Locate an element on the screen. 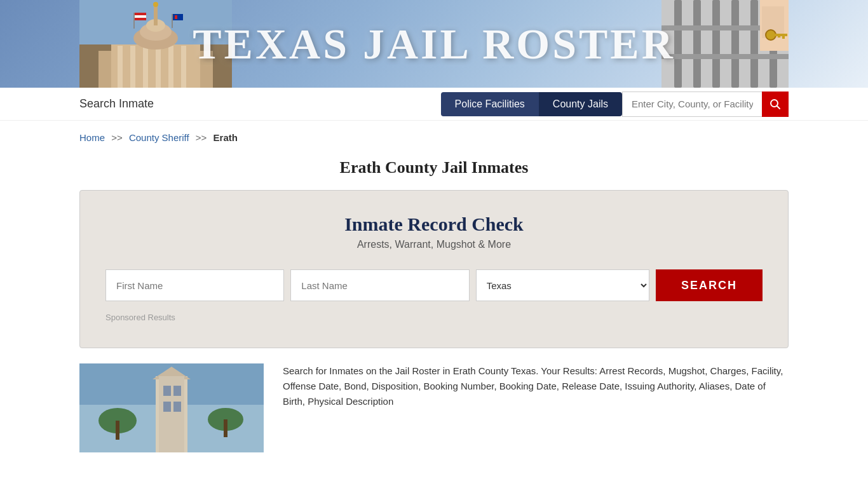 The image size is (868, 488). inmate-search-button: SEARCH is located at coordinates (709, 285).